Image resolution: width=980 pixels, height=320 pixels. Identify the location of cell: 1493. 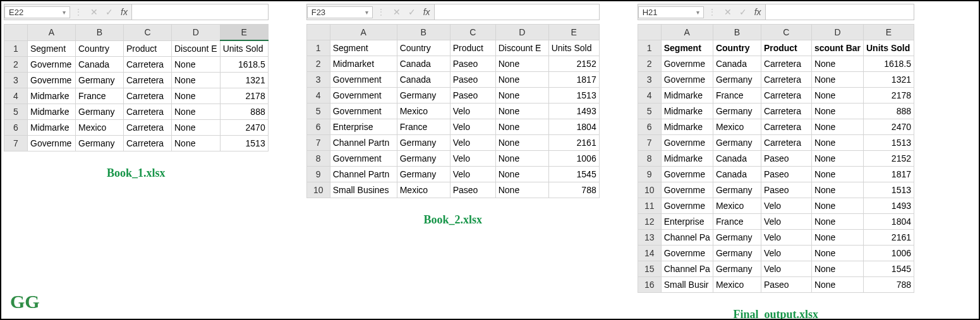
(889, 206).